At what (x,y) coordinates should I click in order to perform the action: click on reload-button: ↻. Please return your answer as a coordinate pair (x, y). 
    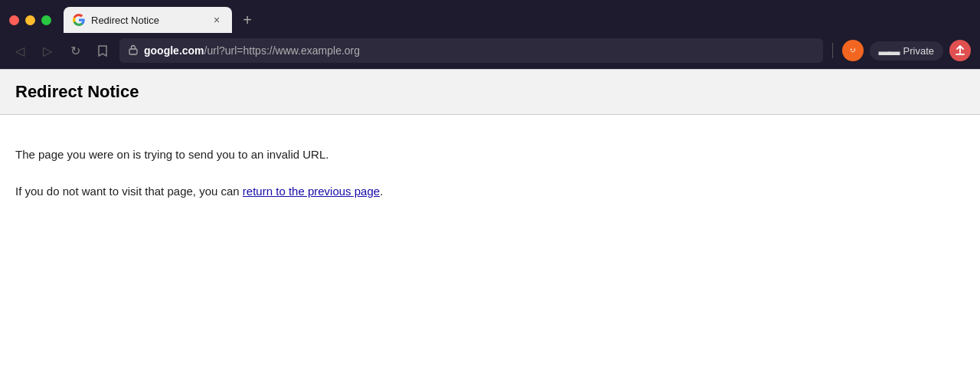
    Looking at the image, I should click on (75, 51).